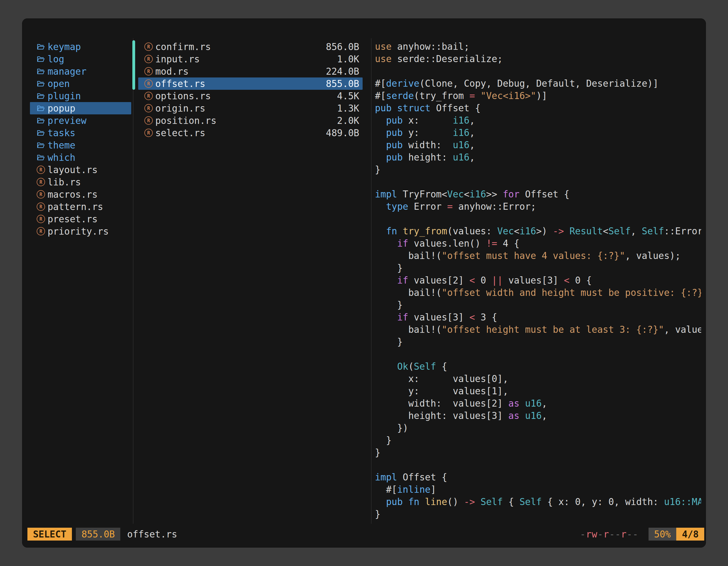 The width and height of the screenshot is (728, 566). Describe the element at coordinates (177, 59) in the screenshot. I see `file-name: input.rs` at that location.